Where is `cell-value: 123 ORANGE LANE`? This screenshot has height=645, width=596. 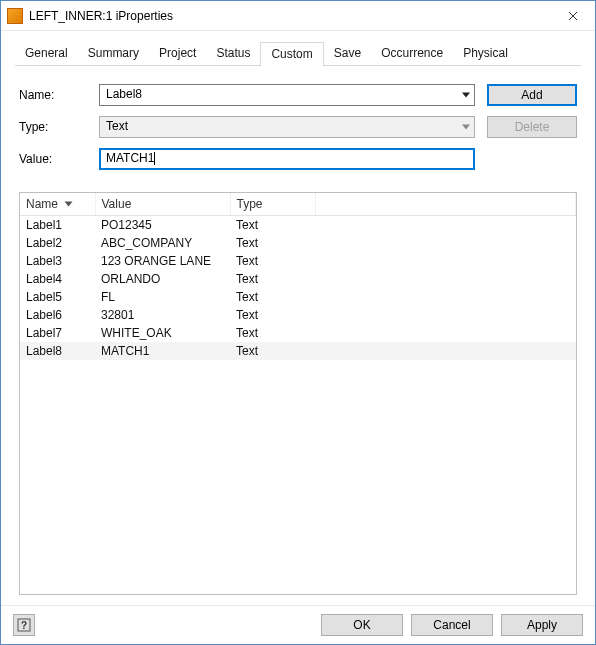
cell-value: 123 ORANGE LANE is located at coordinates (162, 261).